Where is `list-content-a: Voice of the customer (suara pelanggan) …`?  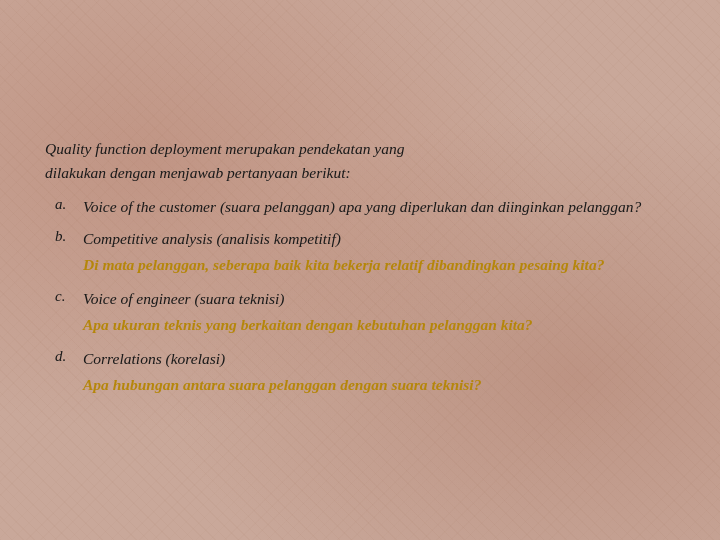 list-content-a: Voice of the customer (suara pelanggan) … is located at coordinates (376, 208).